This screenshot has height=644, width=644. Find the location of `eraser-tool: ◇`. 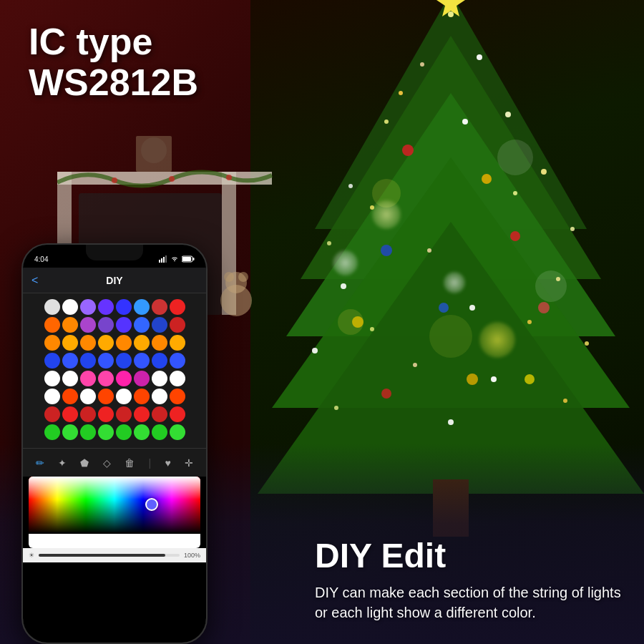

eraser-tool: ◇ is located at coordinates (107, 463).